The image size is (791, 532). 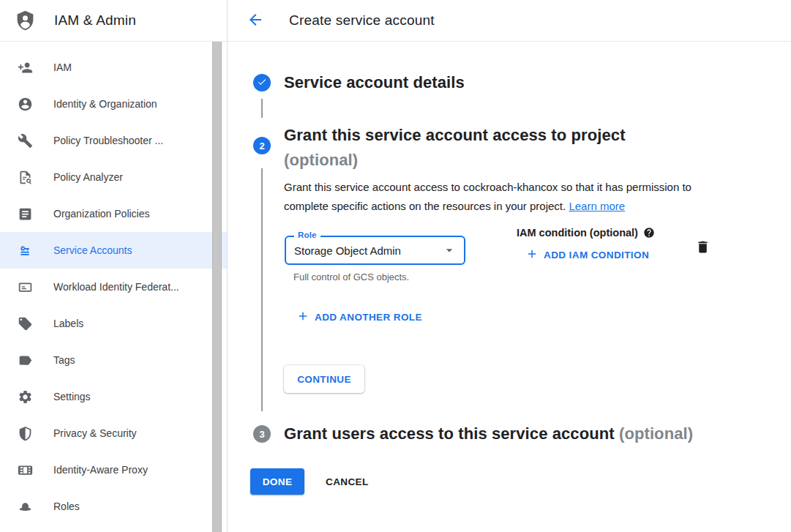 What do you see at coordinates (25, 250) in the screenshot?
I see `service-account-key-icon` at bounding box center [25, 250].